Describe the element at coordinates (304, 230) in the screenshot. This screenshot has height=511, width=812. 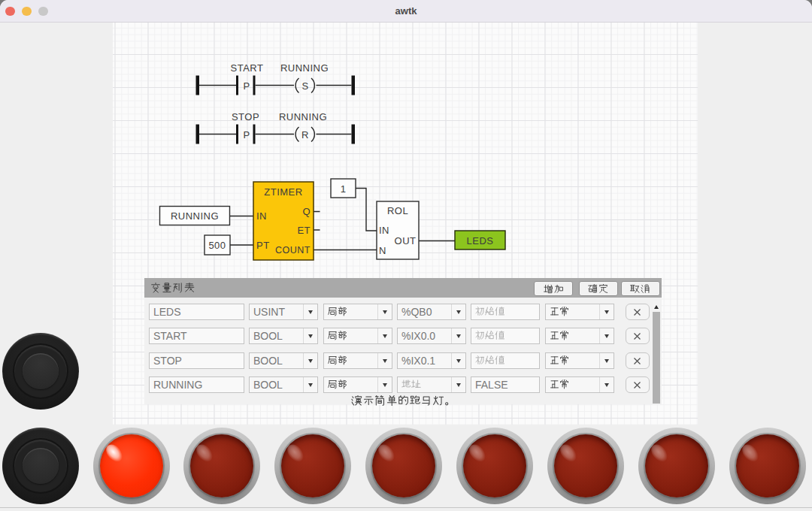
I see `svg-text: ET` at that location.